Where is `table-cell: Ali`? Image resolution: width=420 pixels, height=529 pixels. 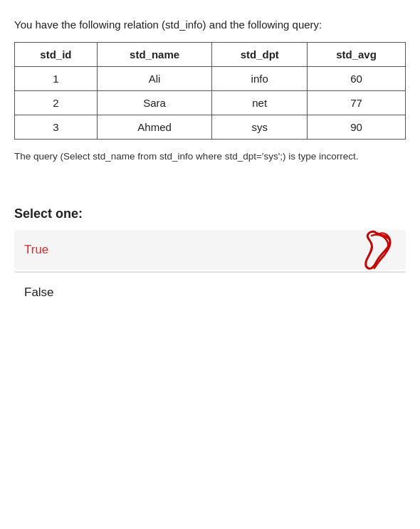 table-cell: Ali is located at coordinates (154, 79).